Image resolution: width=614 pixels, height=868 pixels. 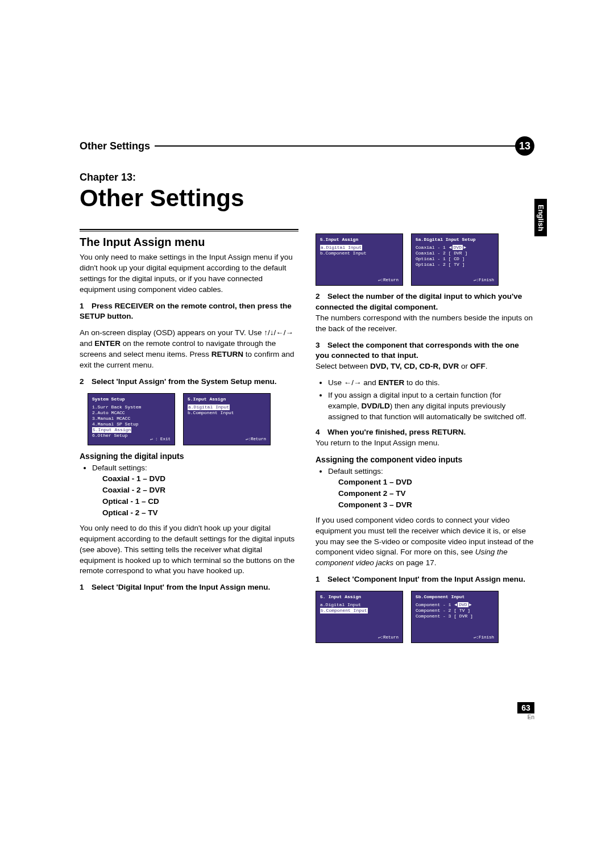 What do you see at coordinates (425, 367) in the screenshot?
I see `step-3-body: Select between DVD, TV, CD, CD-R, DVR or…` at bounding box center [425, 367].